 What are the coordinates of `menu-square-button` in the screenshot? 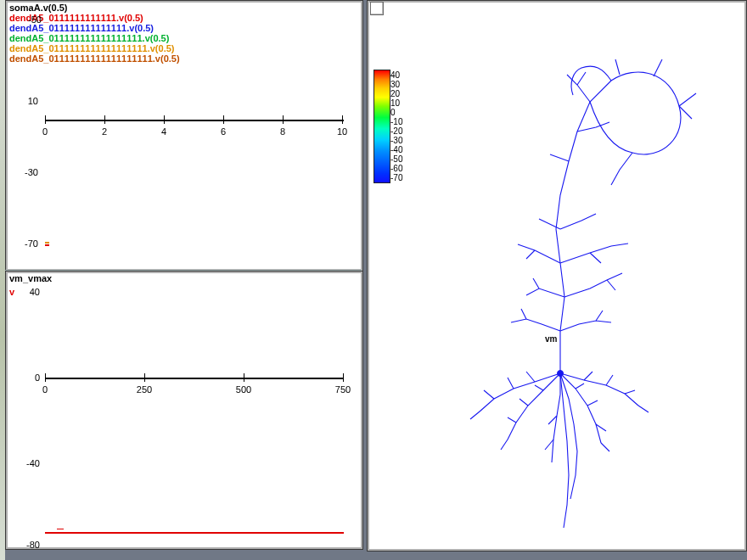 It's located at (377, 8).